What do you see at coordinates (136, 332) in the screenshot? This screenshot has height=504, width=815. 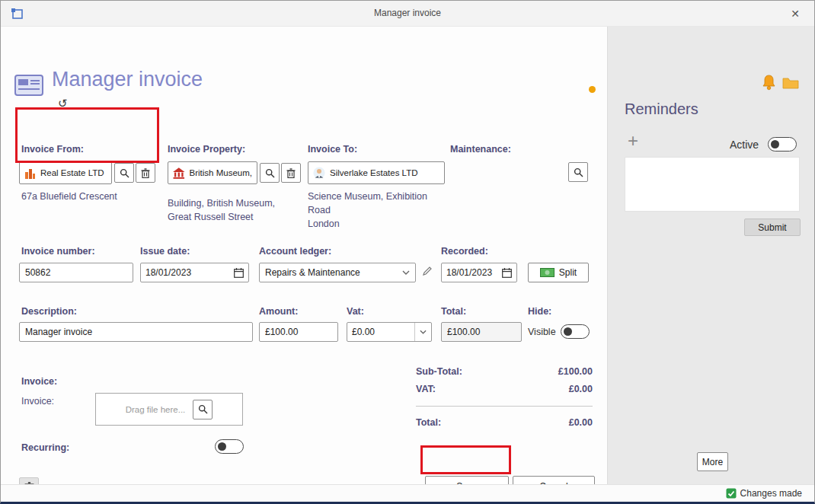 I see `description-input` at bounding box center [136, 332].